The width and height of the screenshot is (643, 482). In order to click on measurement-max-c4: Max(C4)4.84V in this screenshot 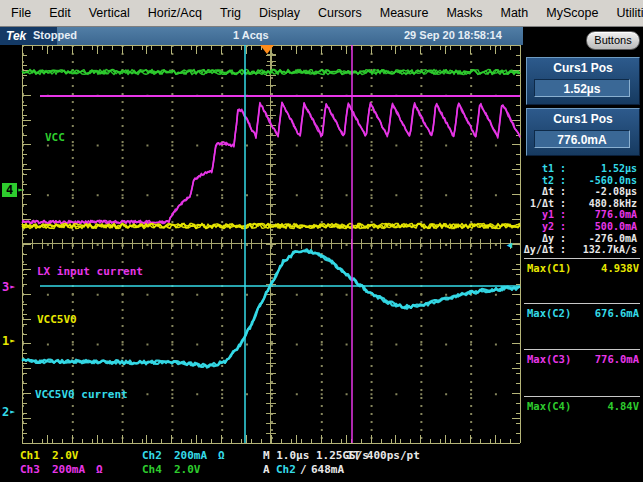, I will do `click(583, 406)`.